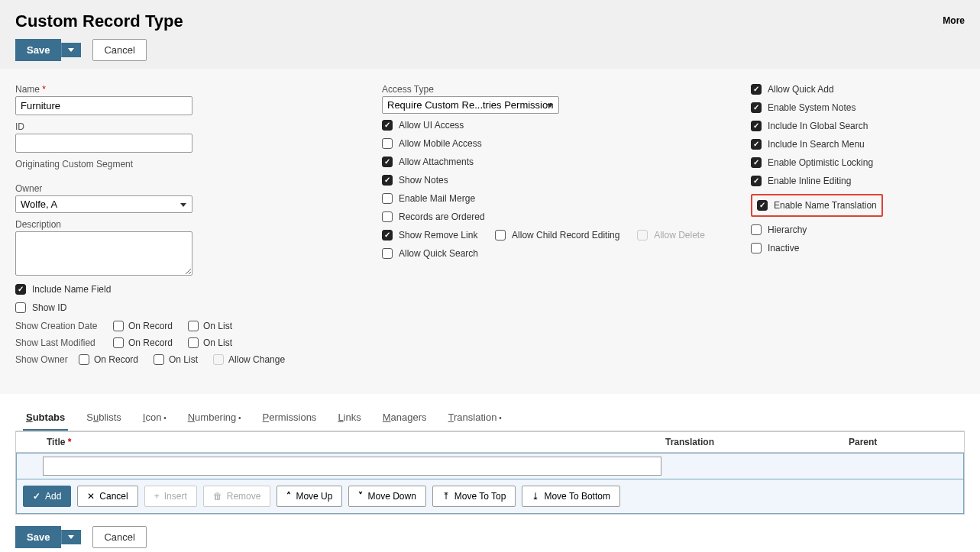 This screenshot has height=552, width=980. Describe the element at coordinates (218, 360) in the screenshot. I see `owner-allow-change-checkbox` at that location.